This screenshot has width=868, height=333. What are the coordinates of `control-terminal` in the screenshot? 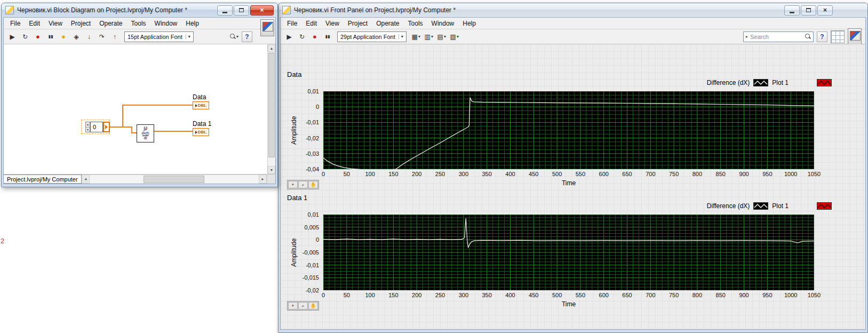 It's located at (107, 127).